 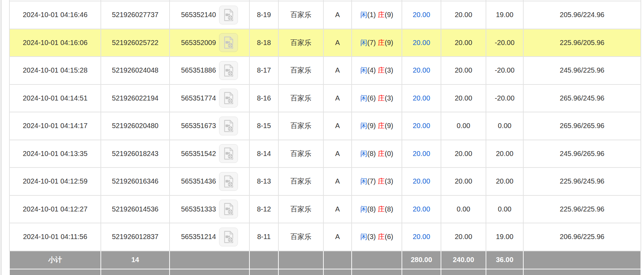 What do you see at coordinates (582, 43) in the screenshot?
I see `balance-cell: 225.96/205.96` at bounding box center [582, 43].